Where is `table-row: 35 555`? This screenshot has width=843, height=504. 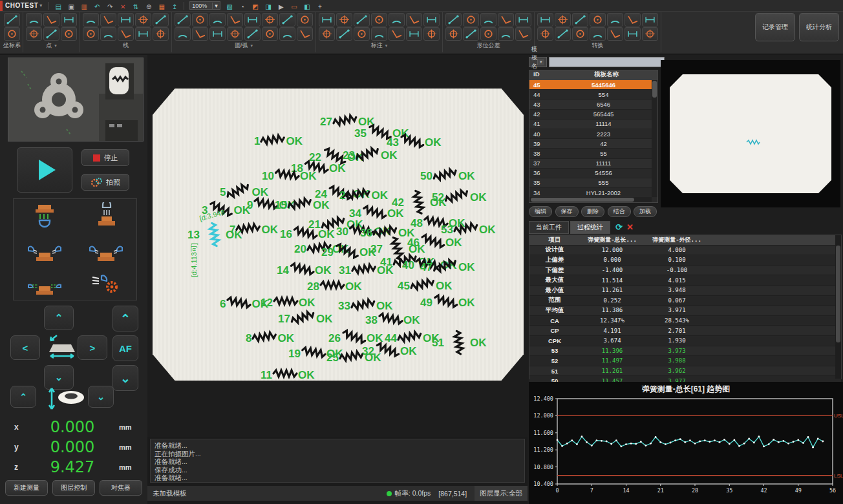 table-row: 35 555 is located at coordinates (591, 184).